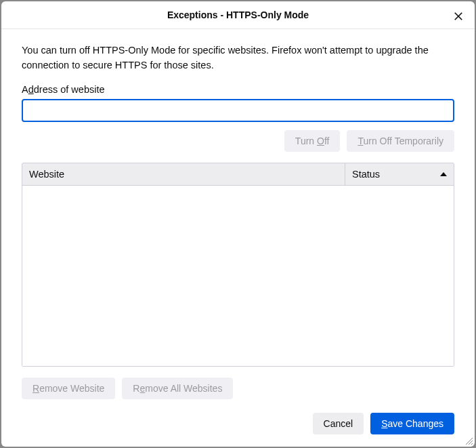  I want to click on cancel-button: Cancel, so click(339, 424).